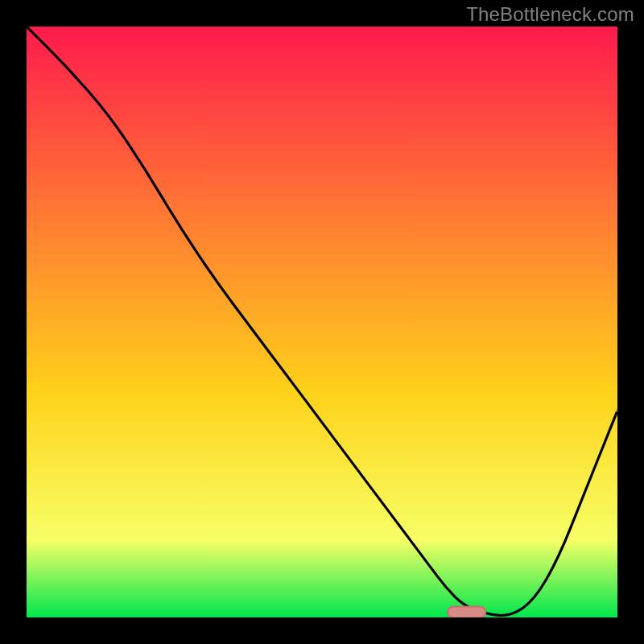 Image resolution: width=644 pixels, height=644 pixels. Describe the element at coordinates (467, 612) in the screenshot. I see `minimum-marker` at that location.